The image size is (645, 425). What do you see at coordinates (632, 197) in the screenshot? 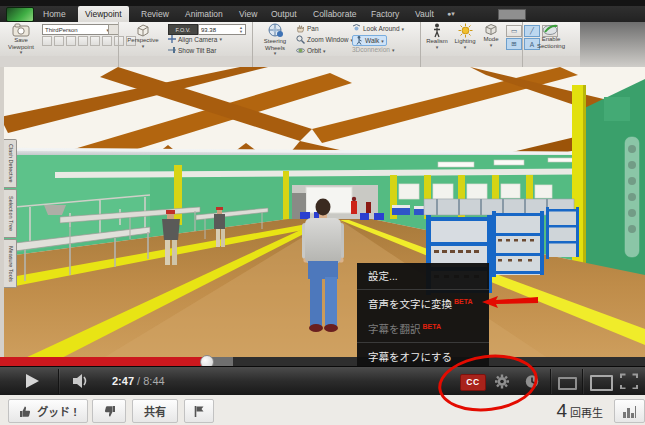
I see `navigation-bar-overlay` at bounding box center [632, 197].